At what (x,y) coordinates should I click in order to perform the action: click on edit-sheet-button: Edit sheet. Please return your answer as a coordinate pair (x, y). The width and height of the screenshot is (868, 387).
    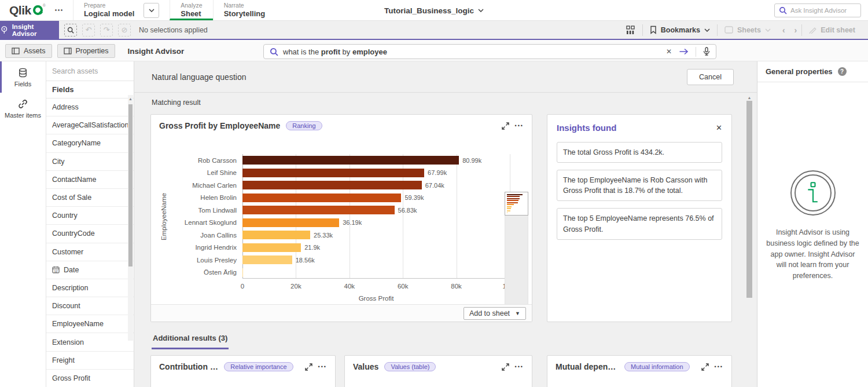
    Looking at the image, I should click on (832, 30).